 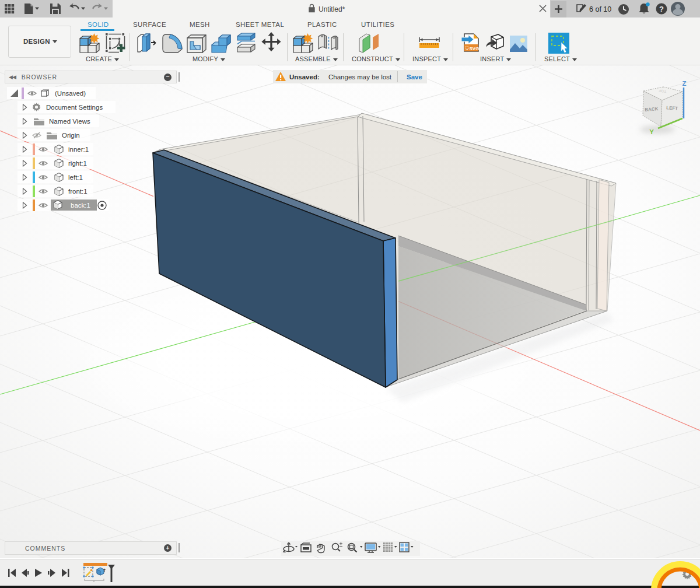 What do you see at coordinates (600, 9) in the screenshot?
I see `svg-text: 6 of 10` at bounding box center [600, 9].